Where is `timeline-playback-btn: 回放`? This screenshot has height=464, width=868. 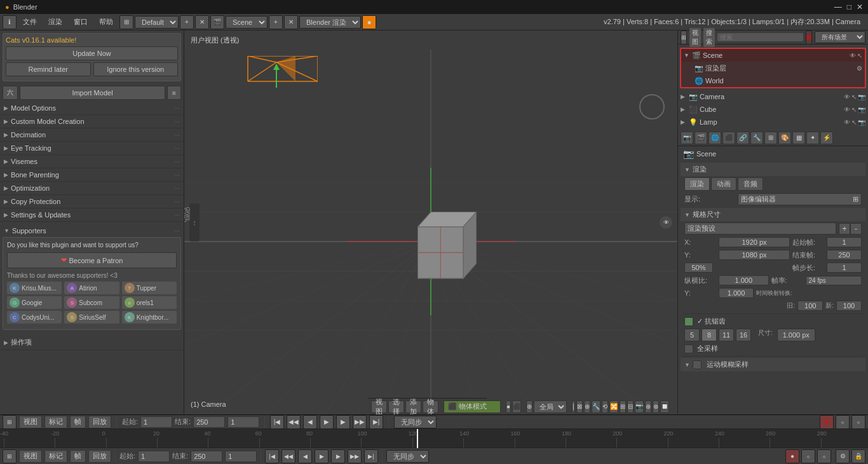
timeline-playback-btn: 回放 is located at coordinates (100, 422).